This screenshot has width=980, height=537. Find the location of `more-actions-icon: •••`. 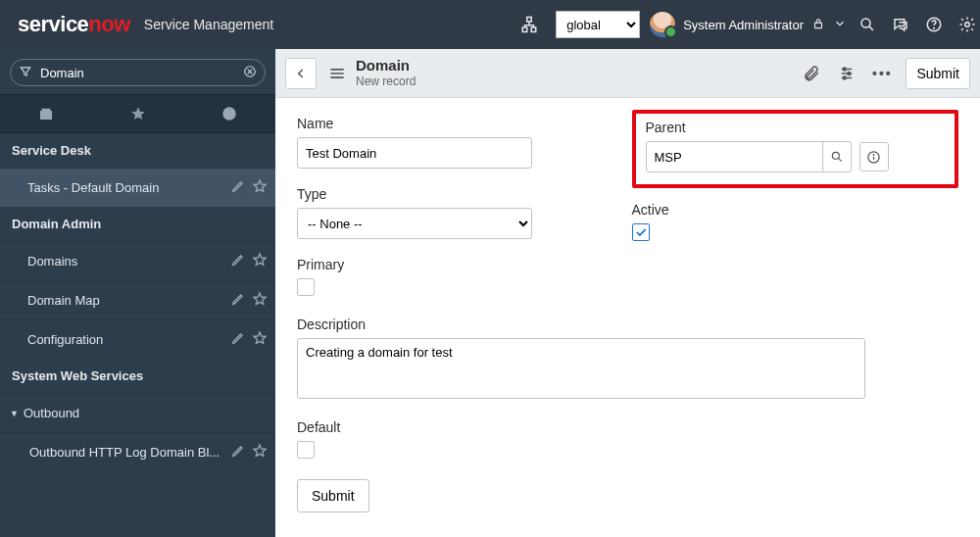

more-actions-icon: ••• is located at coordinates (882, 73).